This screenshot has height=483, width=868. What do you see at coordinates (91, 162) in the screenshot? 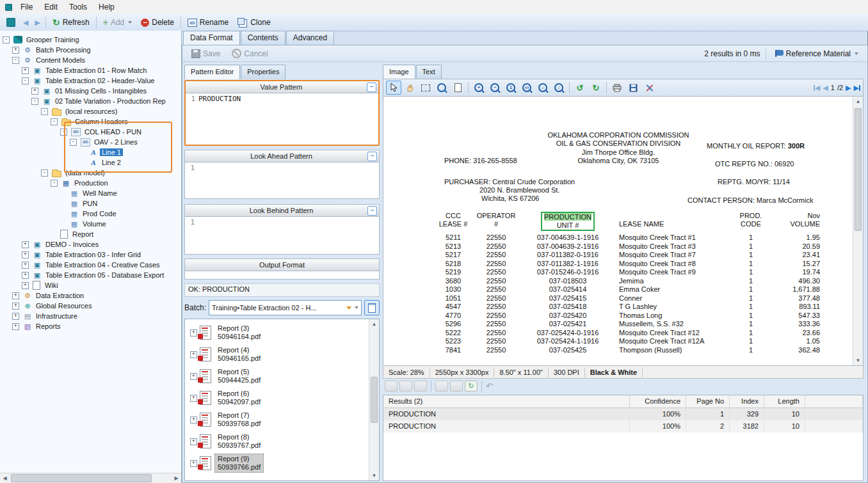
I see `tree-item-line-2: ALine 2` at bounding box center [91, 162].